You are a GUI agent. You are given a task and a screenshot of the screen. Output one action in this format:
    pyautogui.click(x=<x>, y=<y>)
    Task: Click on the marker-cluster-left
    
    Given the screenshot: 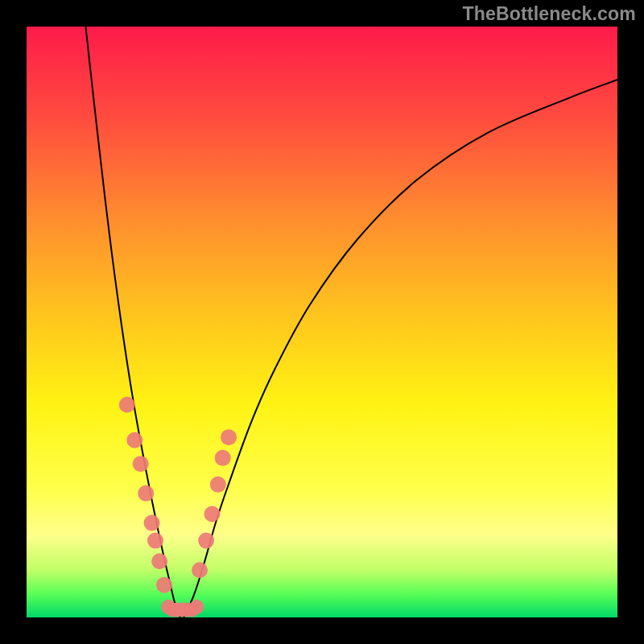 What is the action you would take?
    pyautogui.click(x=146, y=495)
    